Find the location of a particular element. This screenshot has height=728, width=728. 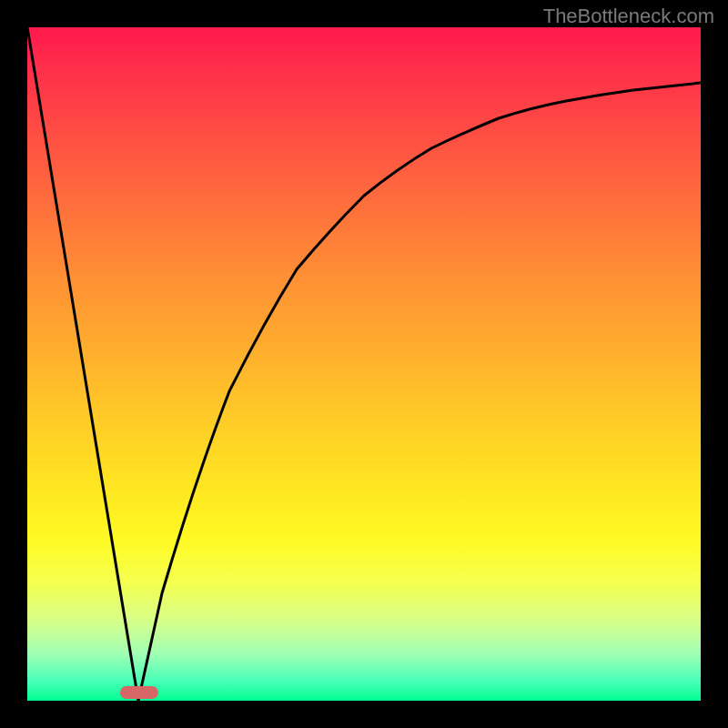

left-line-path is located at coordinates (83, 364).